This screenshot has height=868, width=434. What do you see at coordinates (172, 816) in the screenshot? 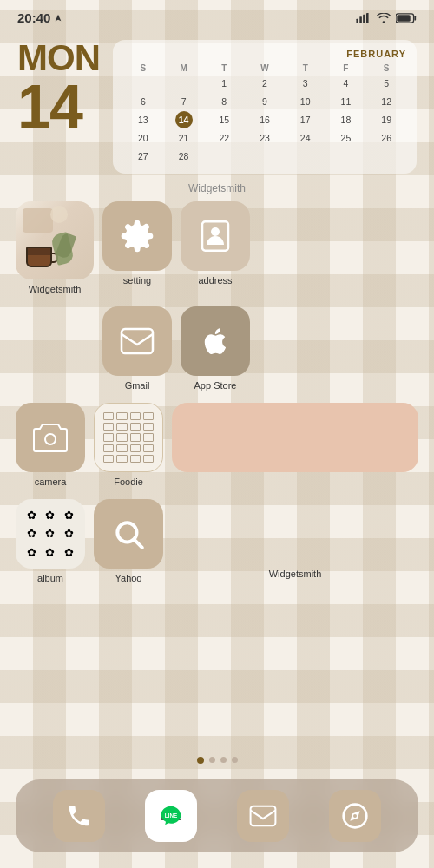
I see `svg-text: LINE` at bounding box center [172, 816].